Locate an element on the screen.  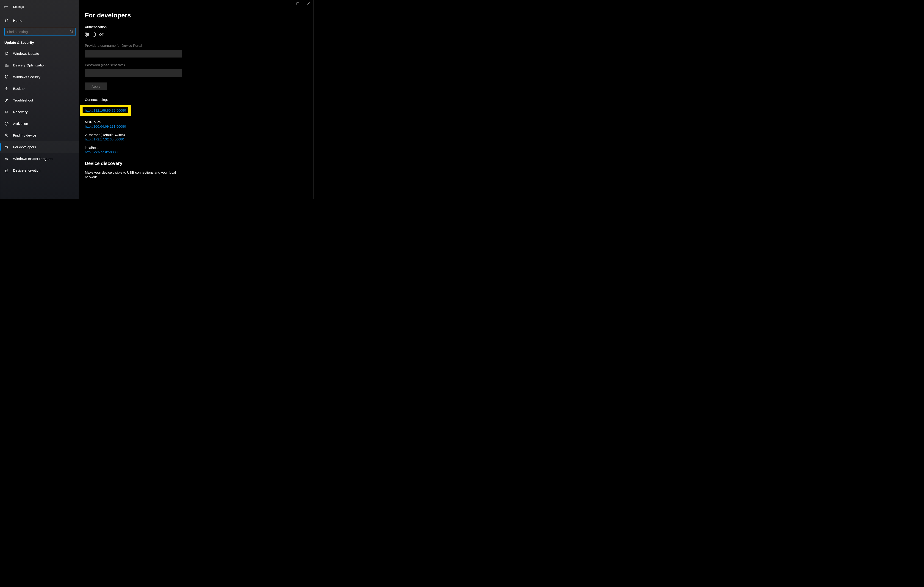
sidebar-item-label: Windows Insider Program is located at coordinates (33, 159).